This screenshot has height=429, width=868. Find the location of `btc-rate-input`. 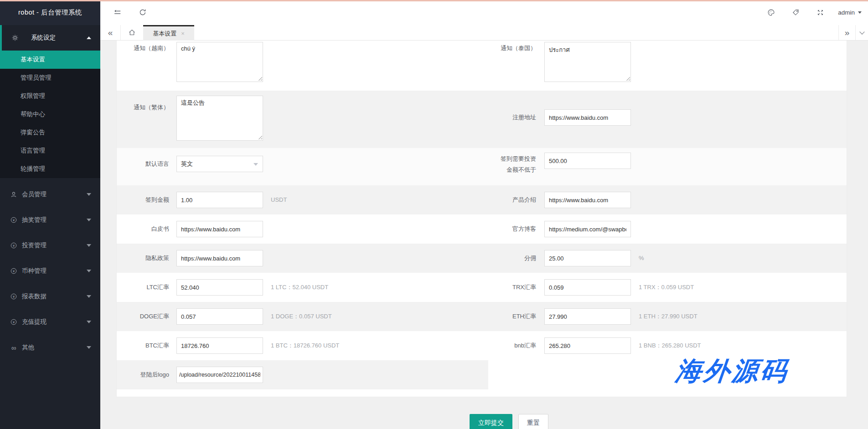

btc-rate-input is located at coordinates (220, 346).